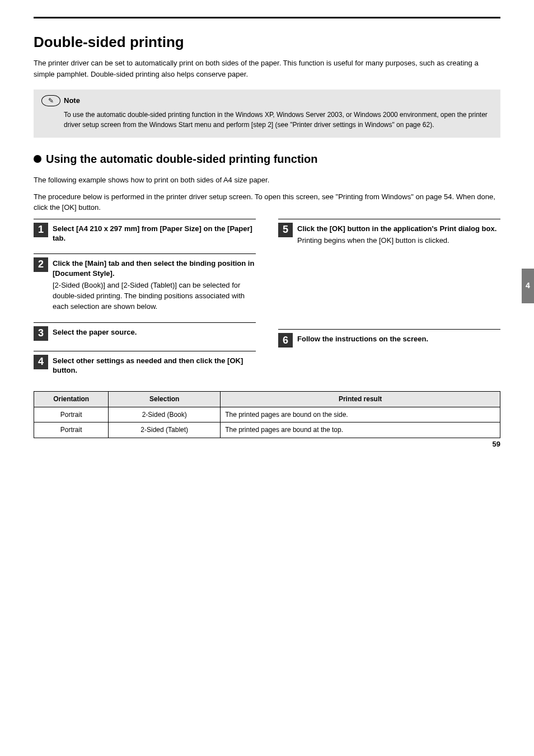 This screenshot has width=534, height=756. Describe the element at coordinates (267, 120) in the screenshot. I see `note-body: To use the automatic double-sided printi…` at that location.